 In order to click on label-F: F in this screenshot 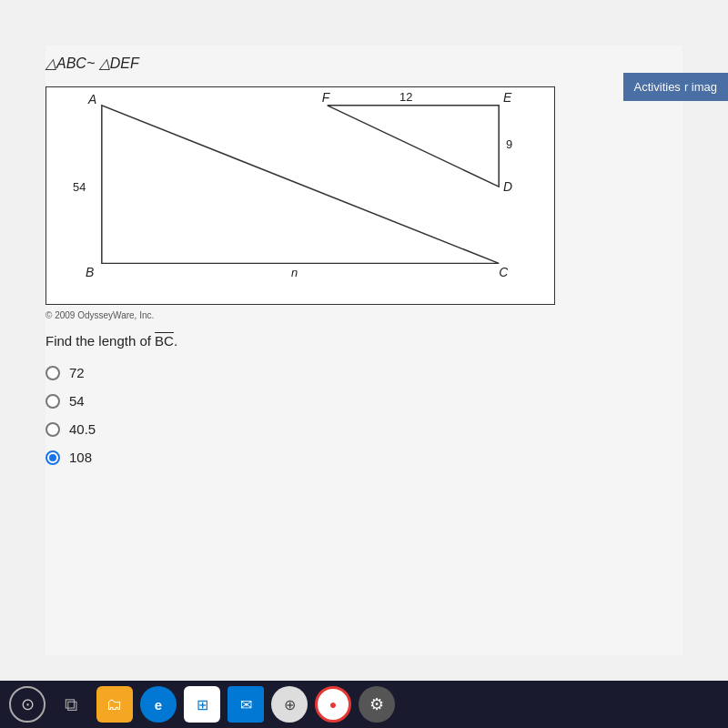, I will do `click(327, 97)`.